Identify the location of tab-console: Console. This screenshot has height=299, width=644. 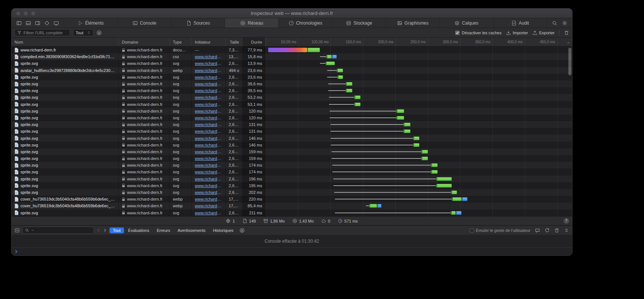
(145, 23).